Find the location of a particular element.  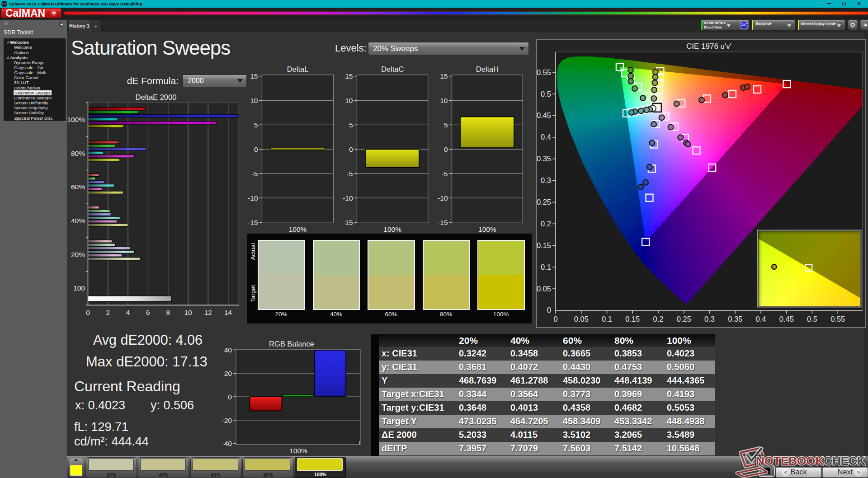

svg-text: 6 is located at coordinates (148, 313).